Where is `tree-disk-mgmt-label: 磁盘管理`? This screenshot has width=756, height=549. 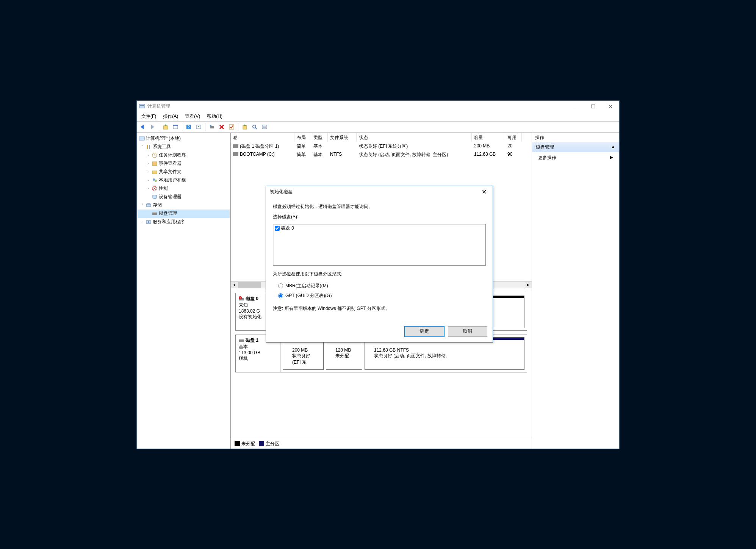
tree-disk-mgmt-label: 磁盘管理 is located at coordinates (168, 214).